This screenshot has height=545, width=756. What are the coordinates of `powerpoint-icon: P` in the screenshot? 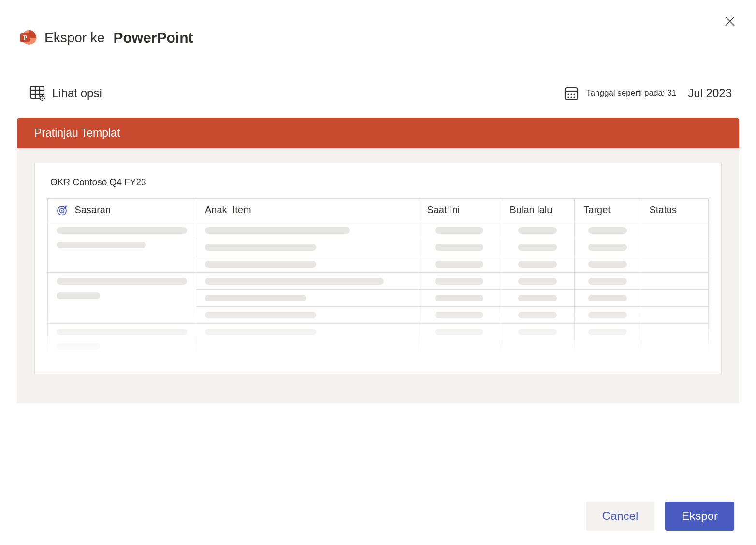 It's located at (28, 38).